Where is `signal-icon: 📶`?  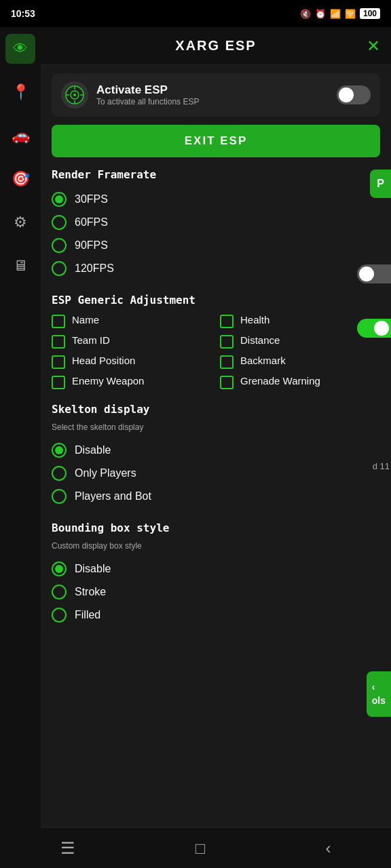
signal-icon: 📶 is located at coordinates (335, 14).